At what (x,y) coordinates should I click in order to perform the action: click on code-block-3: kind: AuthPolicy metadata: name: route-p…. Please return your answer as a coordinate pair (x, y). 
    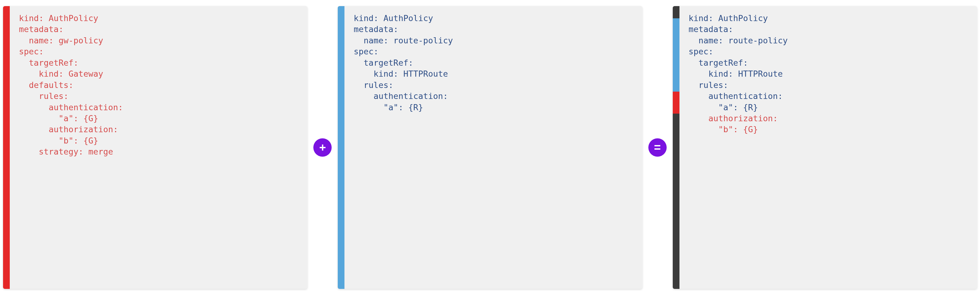
    Looking at the image, I should click on (738, 148).